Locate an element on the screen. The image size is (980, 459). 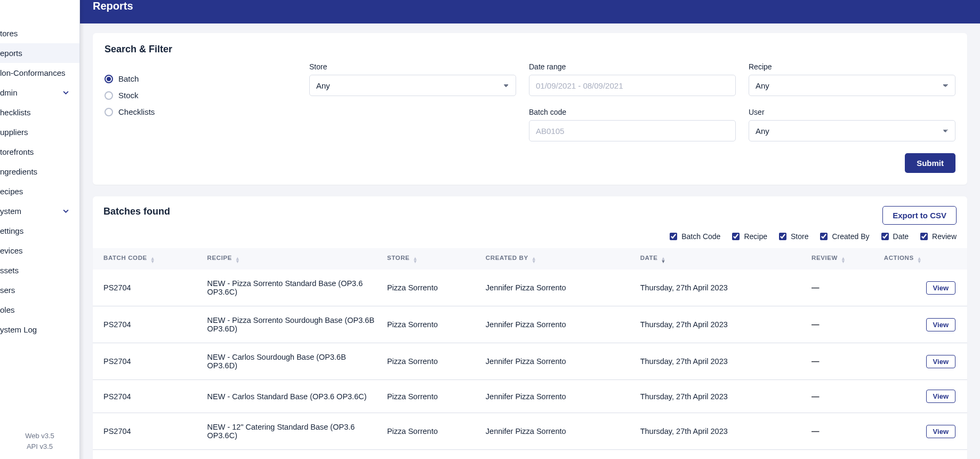
th-actions: ACTIONS▲▼ is located at coordinates (923, 259).